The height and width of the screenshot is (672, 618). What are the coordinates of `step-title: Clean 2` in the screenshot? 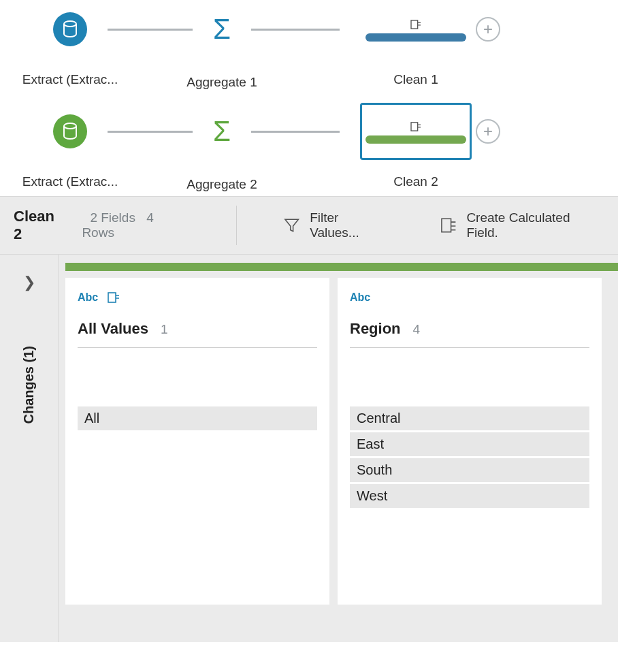 It's located at (39, 225).